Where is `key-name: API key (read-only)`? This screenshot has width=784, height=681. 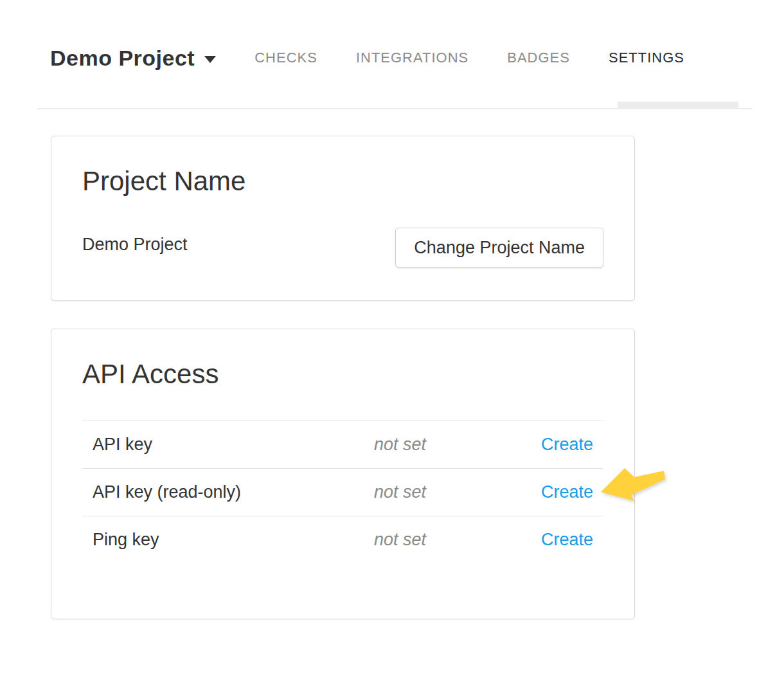 key-name: API key (read-only) is located at coordinates (223, 493).